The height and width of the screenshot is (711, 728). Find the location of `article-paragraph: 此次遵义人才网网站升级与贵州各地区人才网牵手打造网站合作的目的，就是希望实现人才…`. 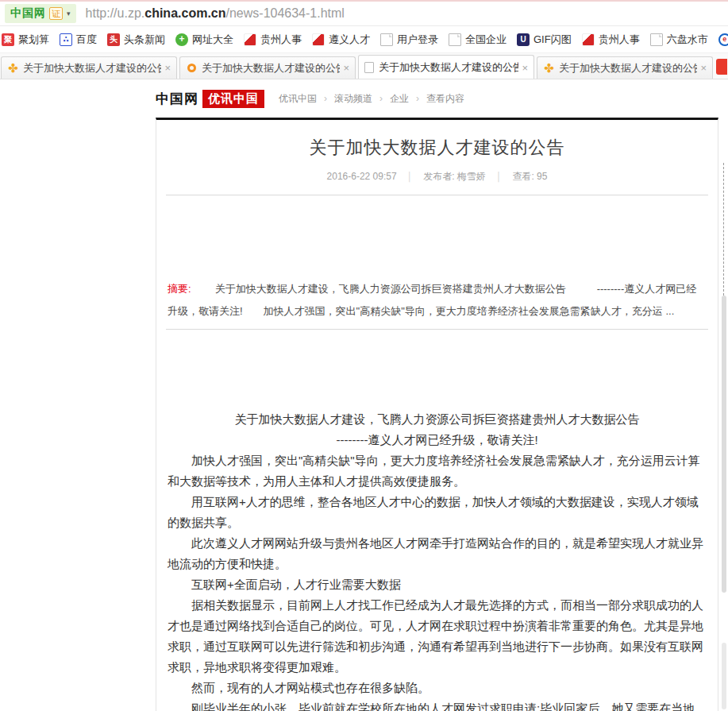

article-paragraph: 此次遵义人才网网站升级与贵州各地区人才网牵手打造网站合作的目的，就是希望实现人才… is located at coordinates (437, 554).